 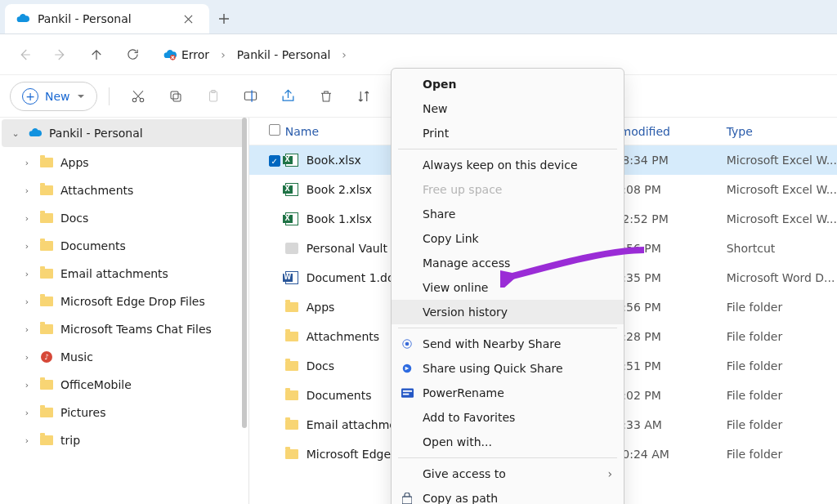 I want to click on tree-item: ›Apps, so click(x=124, y=163).